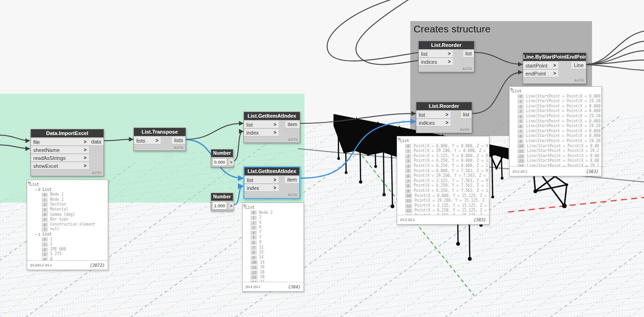  Describe the element at coordinates (555, 131) in the screenshot. I see `list-item: ▾7Line(StartPoint = Point(X = 0.000` at that location.